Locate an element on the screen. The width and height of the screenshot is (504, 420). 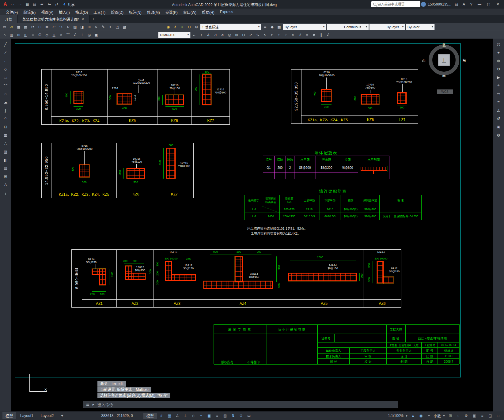
view-settings-icon: ⚙ is located at coordinates (498, 135).